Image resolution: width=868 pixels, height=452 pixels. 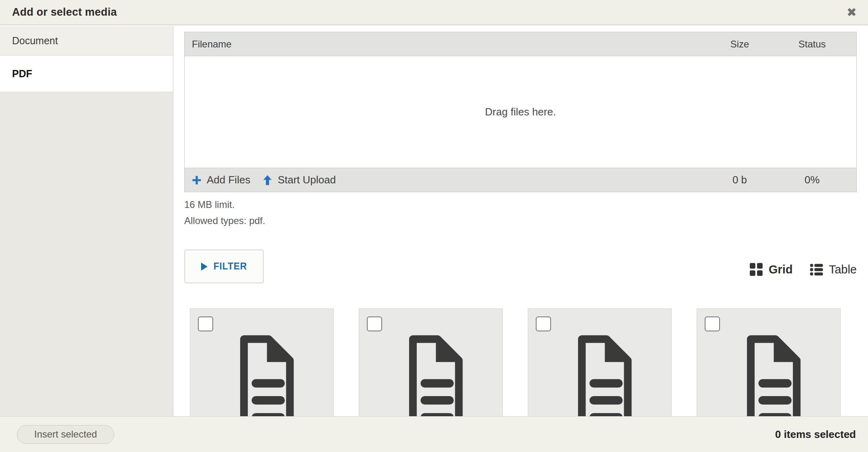 What do you see at coordinates (197, 180) in the screenshot?
I see `plus-icon` at bounding box center [197, 180].